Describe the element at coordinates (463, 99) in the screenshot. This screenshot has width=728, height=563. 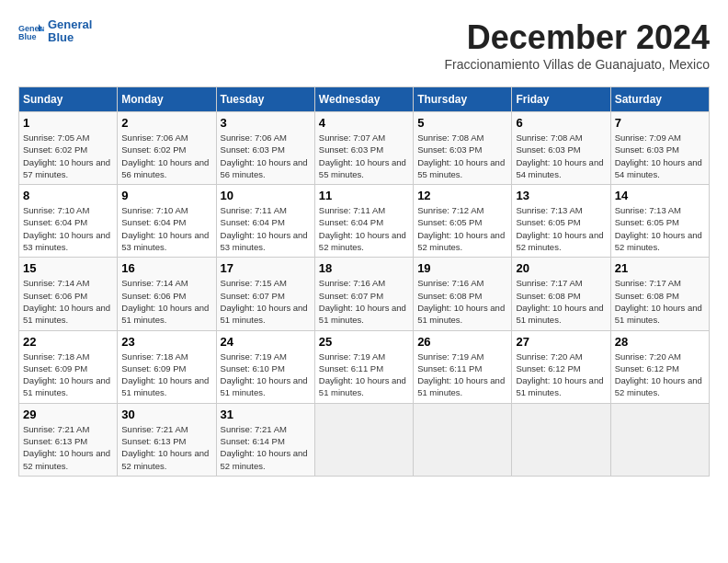
I see `header-thursday: Thursday` at that location.